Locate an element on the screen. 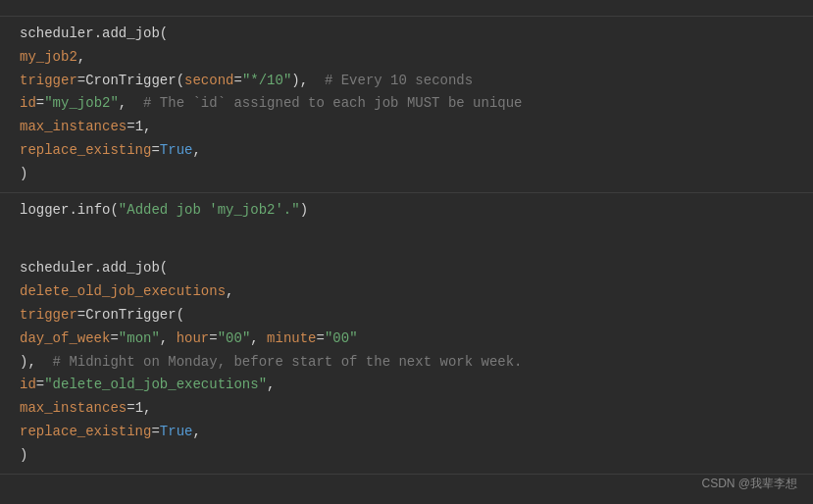 Image resolution: width=813 pixels, height=504 pixels. code-token: " is located at coordinates (295, 211).